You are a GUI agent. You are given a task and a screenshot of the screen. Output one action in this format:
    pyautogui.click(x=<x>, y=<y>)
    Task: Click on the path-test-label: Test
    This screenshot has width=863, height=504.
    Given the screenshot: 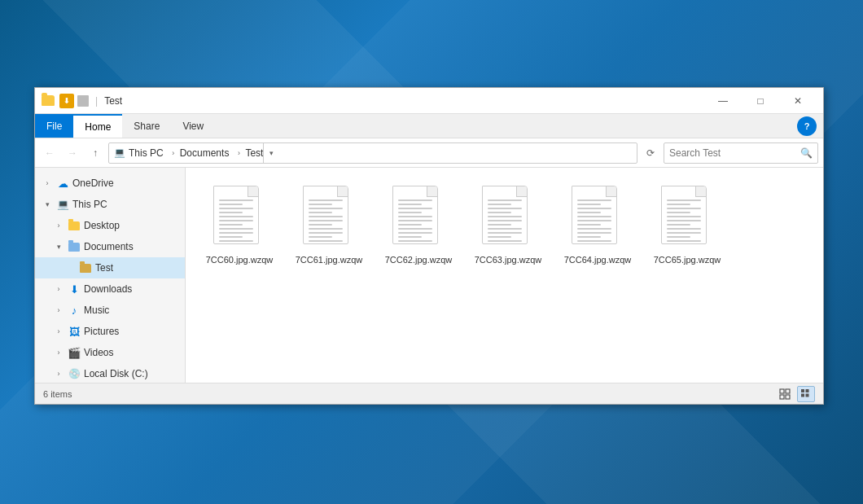 What is the action you would take?
    pyautogui.click(x=254, y=153)
    